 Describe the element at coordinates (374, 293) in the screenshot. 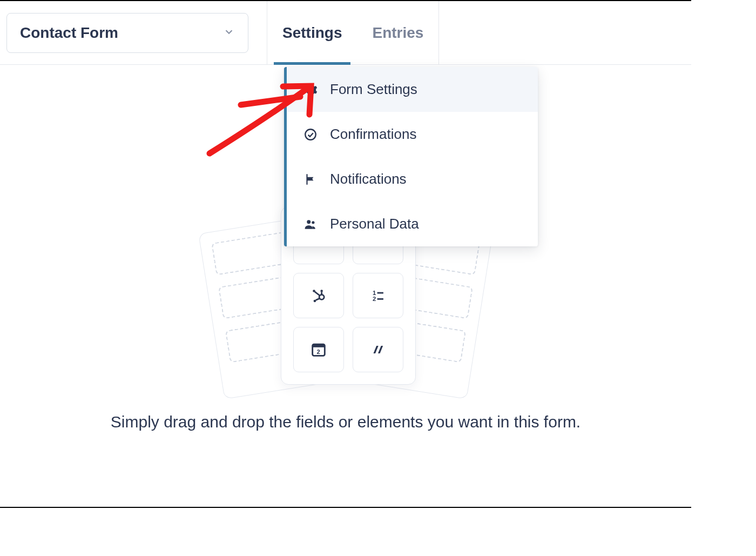

I see `svg-text: 1` at that location.